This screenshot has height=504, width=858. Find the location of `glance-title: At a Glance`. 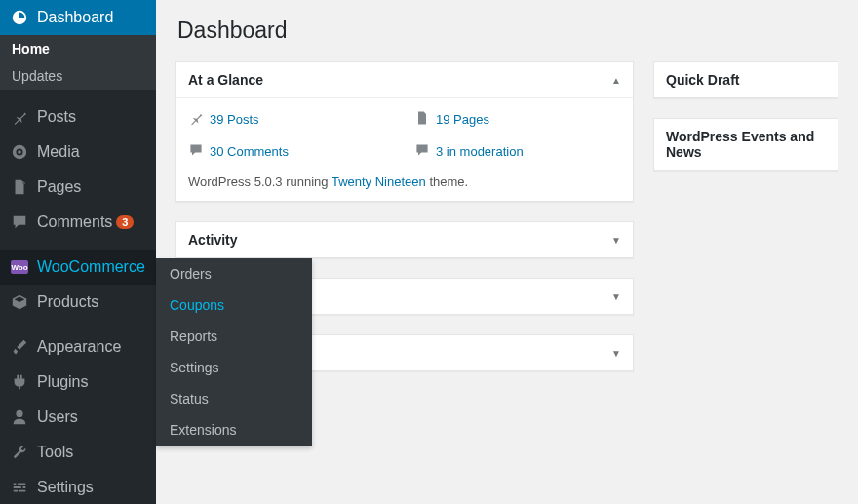

glance-title: At a Glance is located at coordinates (226, 80).